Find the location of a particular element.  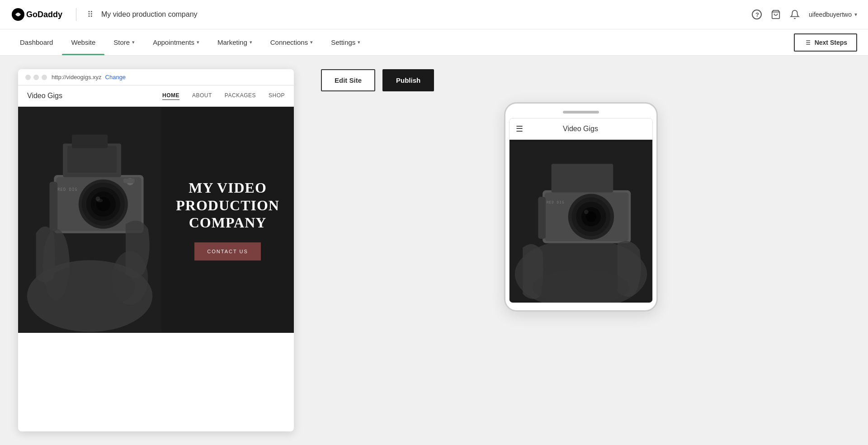

mobile-site-header: ☰ Video Gigs is located at coordinates (581, 129).